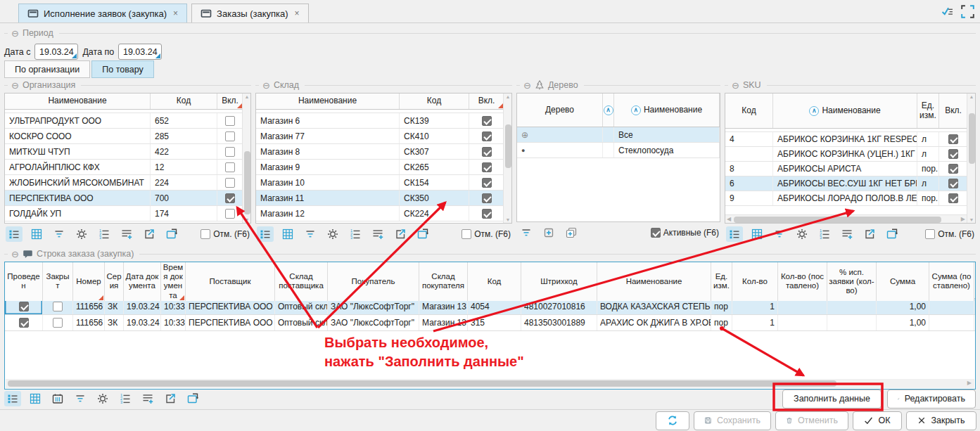  Describe the element at coordinates (380, 214) in the screenshot. I see `table-row: Магазин 12 СК224` at that location.